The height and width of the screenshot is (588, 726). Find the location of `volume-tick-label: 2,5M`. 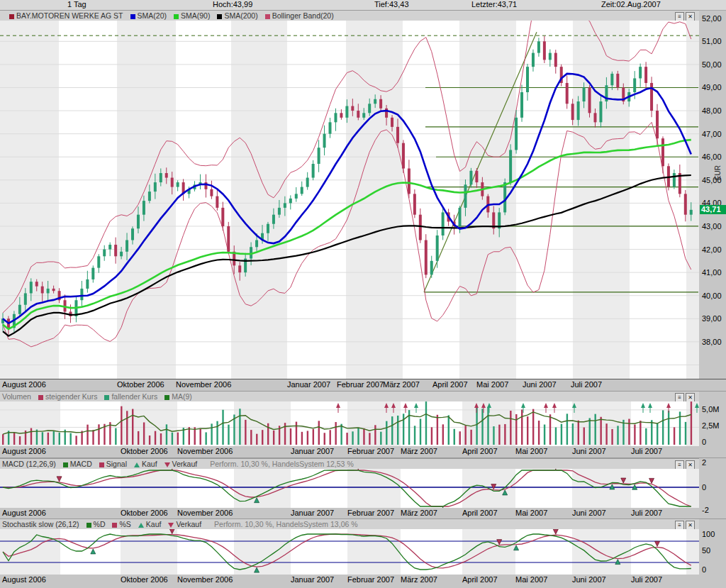

volume-tick-label: 2,5M is located at coordinates (710, 426).